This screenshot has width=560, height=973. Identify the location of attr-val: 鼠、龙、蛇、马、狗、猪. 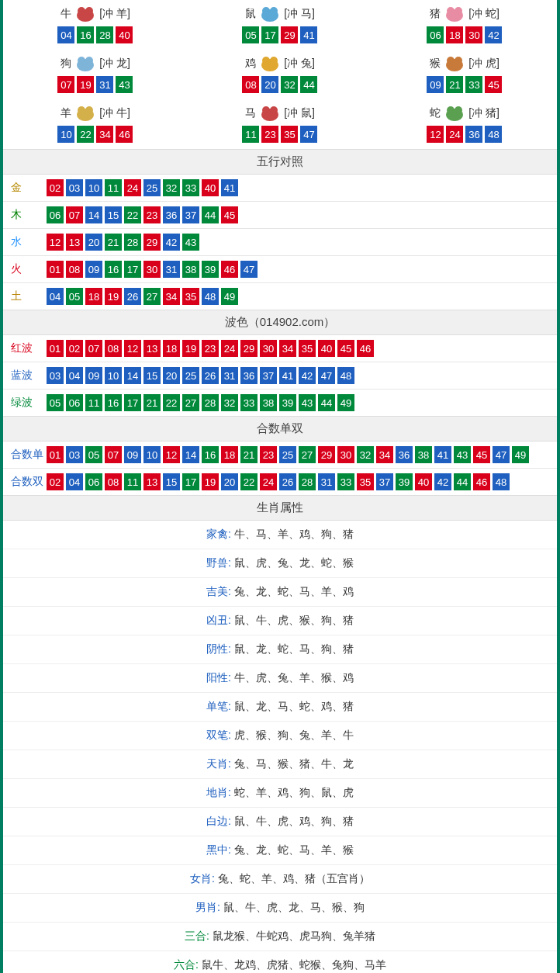
(294, 649).